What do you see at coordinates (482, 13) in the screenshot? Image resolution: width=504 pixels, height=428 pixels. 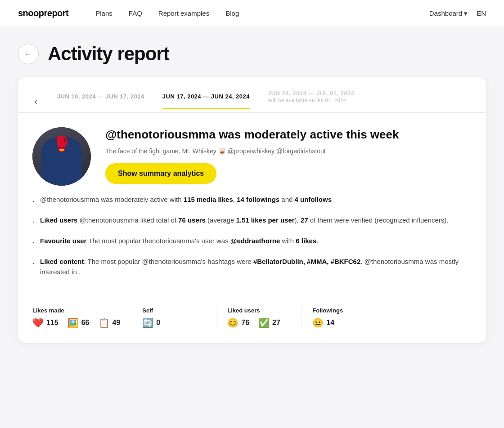 I see `language-selector: EN` at bounding box center [482, 13].